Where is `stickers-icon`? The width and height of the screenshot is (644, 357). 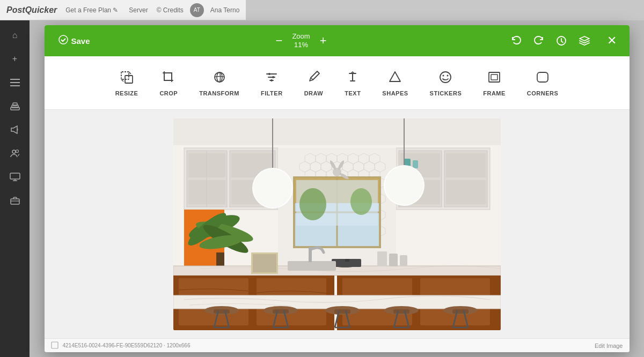 stickers-icon is located at coordinates (445, 78).